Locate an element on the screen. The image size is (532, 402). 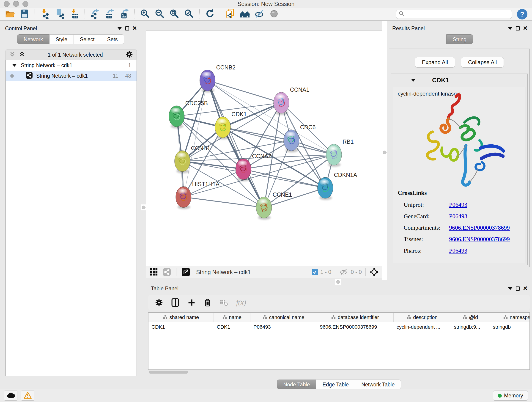
network-collection-row: String Network – cdk1 1 is located at coordinates (71, 65).